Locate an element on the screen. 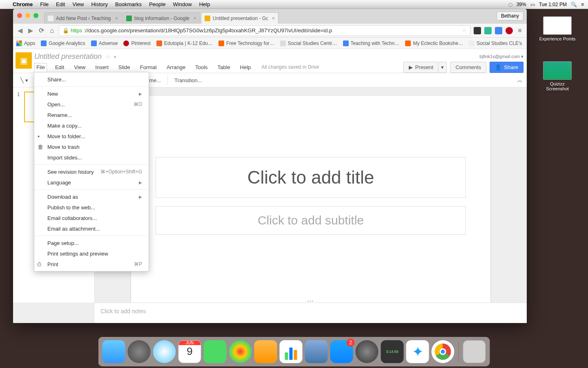  title-placeholder: Click to add title is located at coordinates (311, 177).